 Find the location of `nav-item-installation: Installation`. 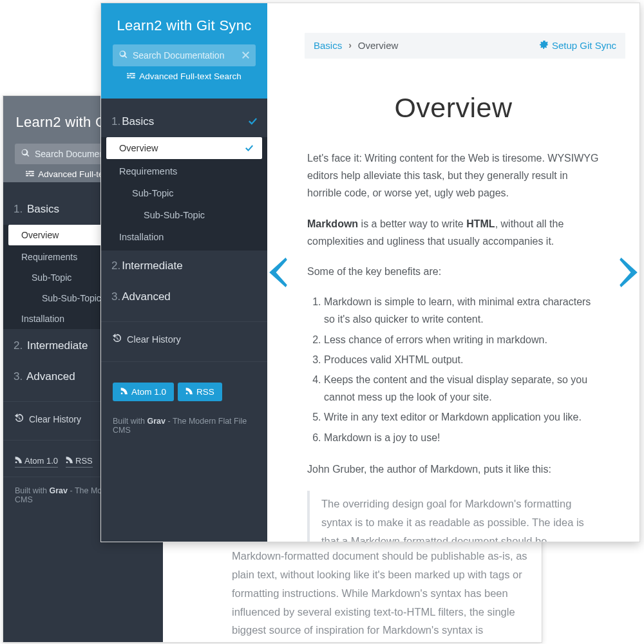

nav-item-installation: Installation is located at coordinates (184, 237).